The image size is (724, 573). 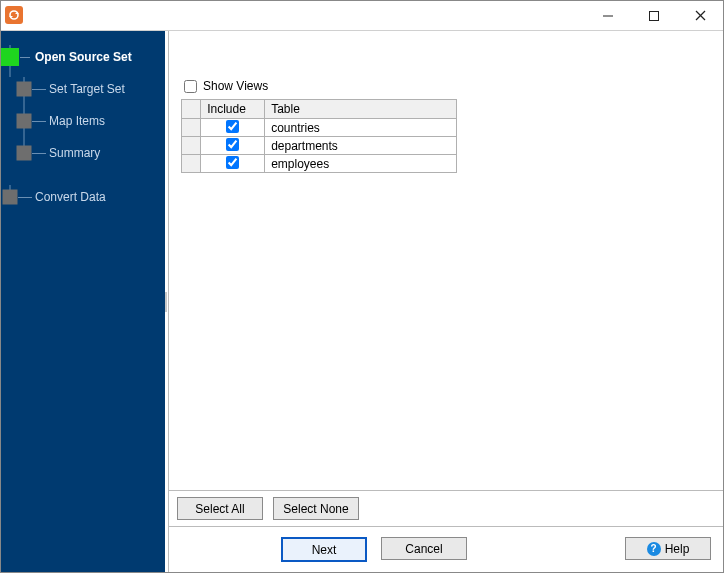 What do you see at coordinates (74, 153) in the screenshot?
I see `step-label: Summary` at bounding box center [74, 153].